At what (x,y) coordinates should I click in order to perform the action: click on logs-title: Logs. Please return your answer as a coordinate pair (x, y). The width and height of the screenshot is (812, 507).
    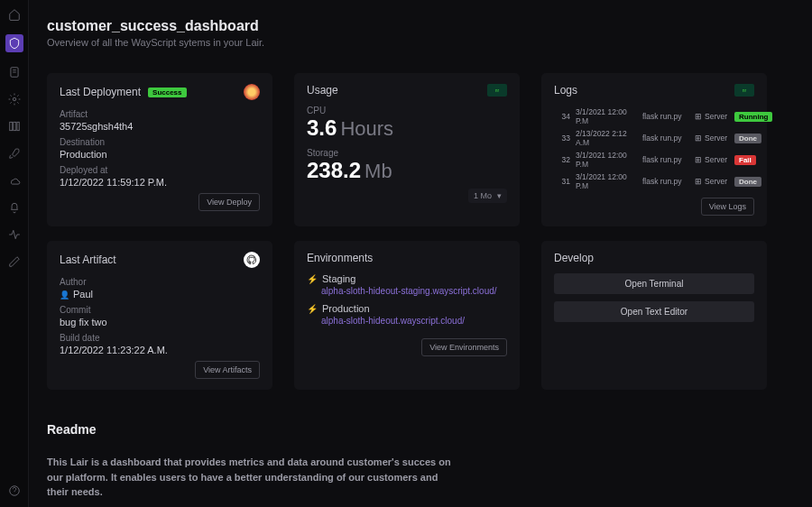
    Looking at the image, I should click on (566, 90).